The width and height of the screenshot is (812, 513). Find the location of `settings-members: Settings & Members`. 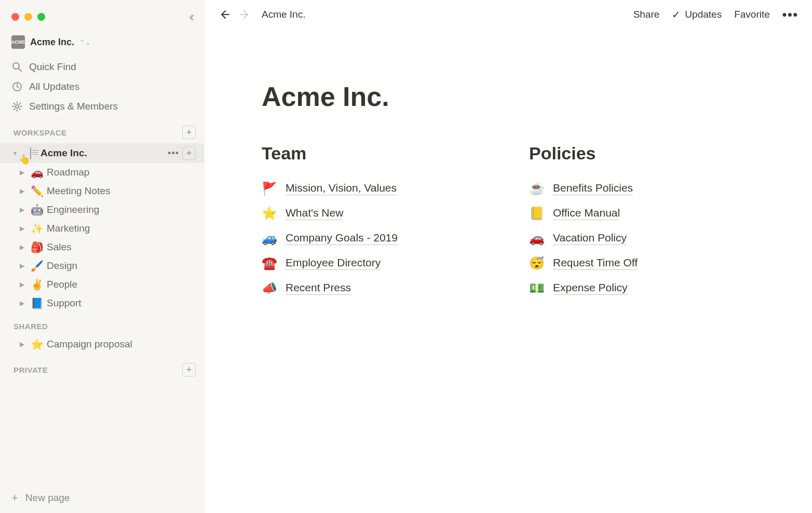

settings-members: Settings & Members is located at coordinates (102, 106).